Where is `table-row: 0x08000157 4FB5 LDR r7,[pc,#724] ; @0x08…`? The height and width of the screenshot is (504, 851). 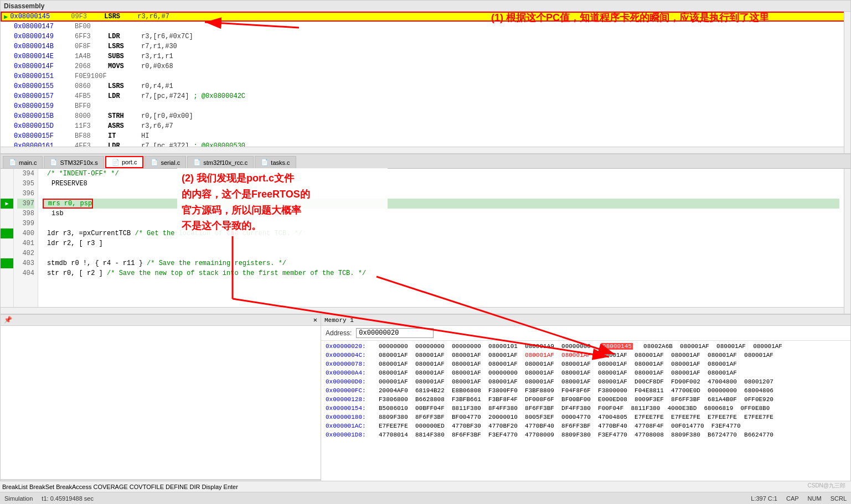
table-row: 0x08000157 4FB5 LDR r7,[pc,#724] ; @0x08… is located at coordinates (425, 96).